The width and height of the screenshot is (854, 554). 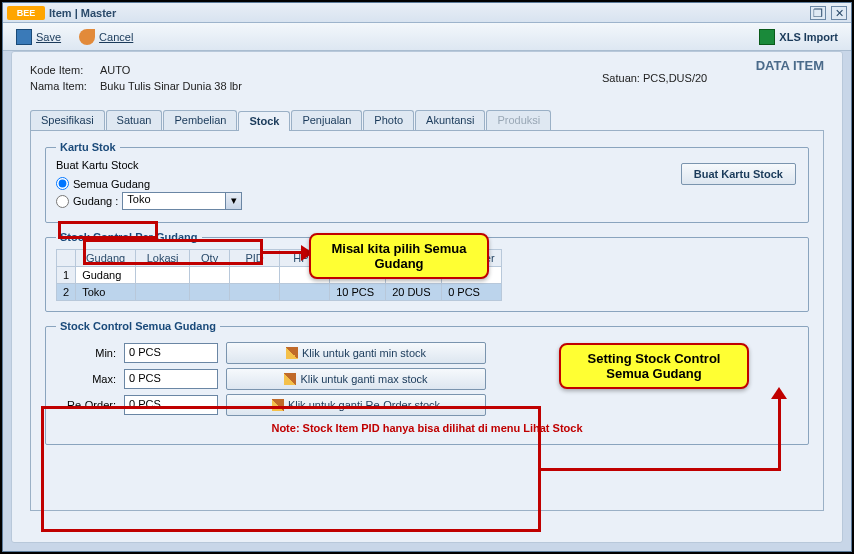 I want to click on cancel-icon, so click(x=87, y=37).